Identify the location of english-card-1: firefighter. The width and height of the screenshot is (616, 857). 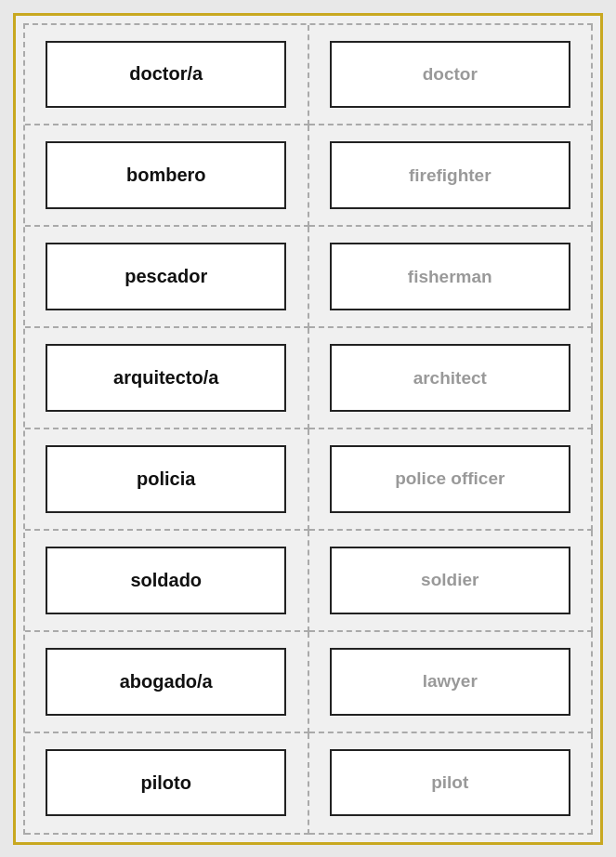
(450, 175).